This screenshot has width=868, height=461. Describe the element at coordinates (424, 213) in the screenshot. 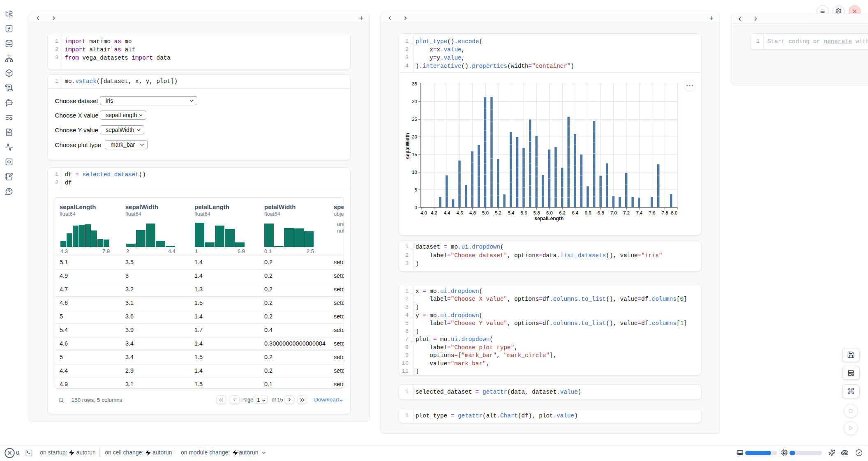

I see `svg-text: 4.0` at that location.